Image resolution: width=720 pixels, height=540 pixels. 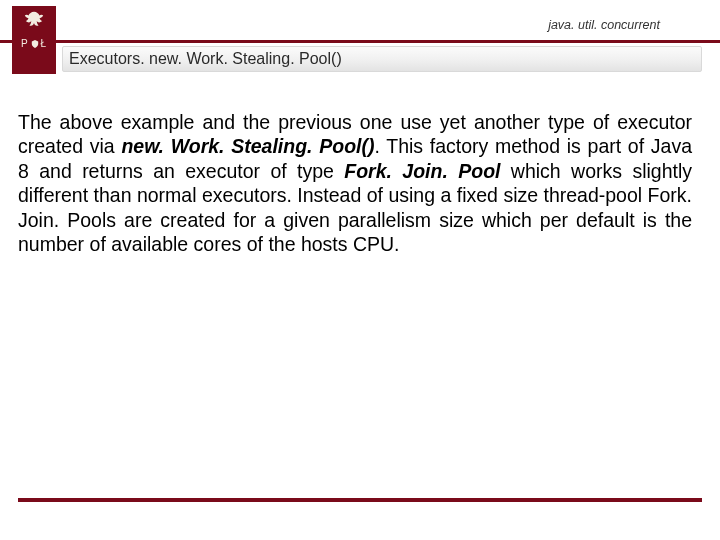 What do you see at coordinates (248, 146) in the screenshot?
I see `method-name: new. Work. Stealing. Pool()` at bounding box center [248, 146].